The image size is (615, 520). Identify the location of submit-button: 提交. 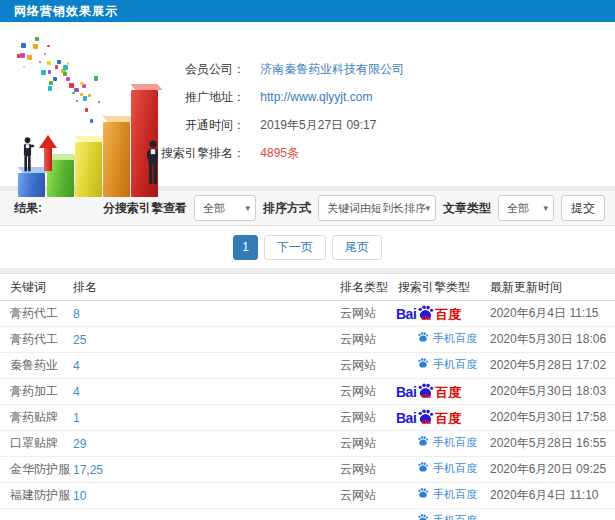
(583, 208).